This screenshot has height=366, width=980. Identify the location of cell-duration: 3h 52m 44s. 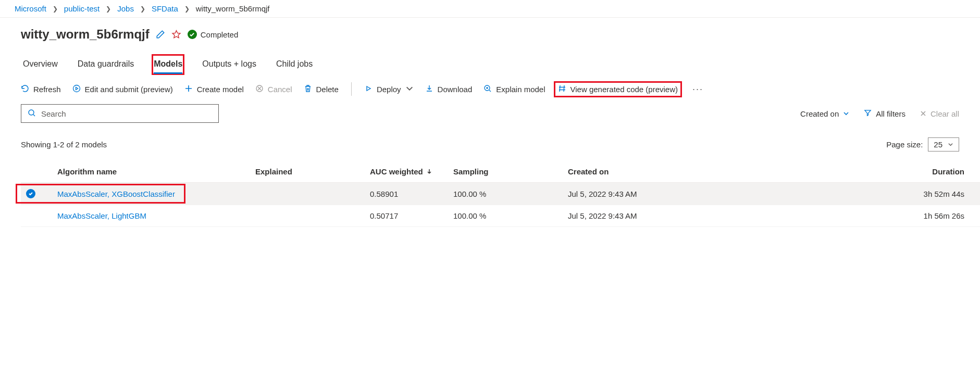
(844, 194).